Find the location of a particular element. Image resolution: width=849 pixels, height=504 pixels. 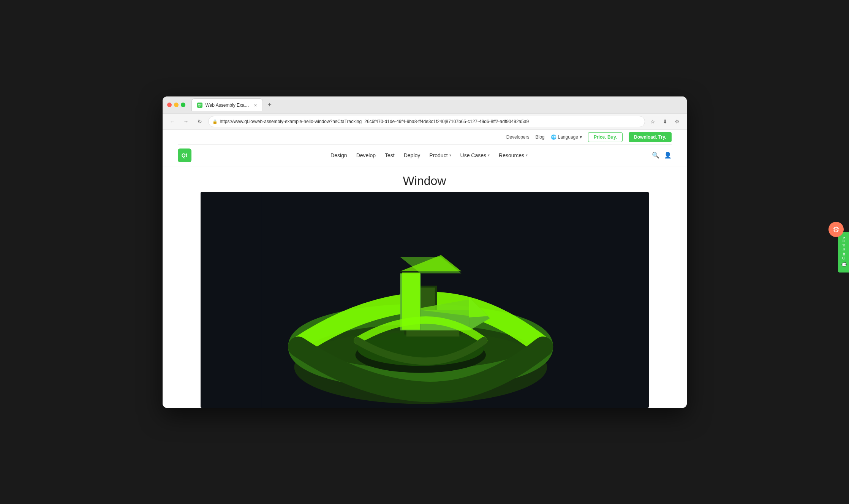

contact-us-label: Contact Us is located at coordinates (844, 248).